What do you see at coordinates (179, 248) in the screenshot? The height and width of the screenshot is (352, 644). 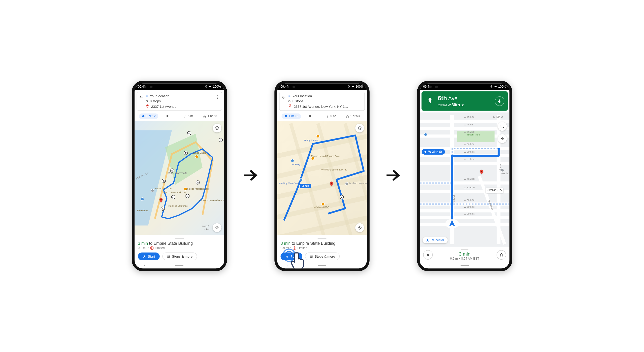 I see `eta-subline: 0.9 mi• P Limited` at bounding box center [179, 248].